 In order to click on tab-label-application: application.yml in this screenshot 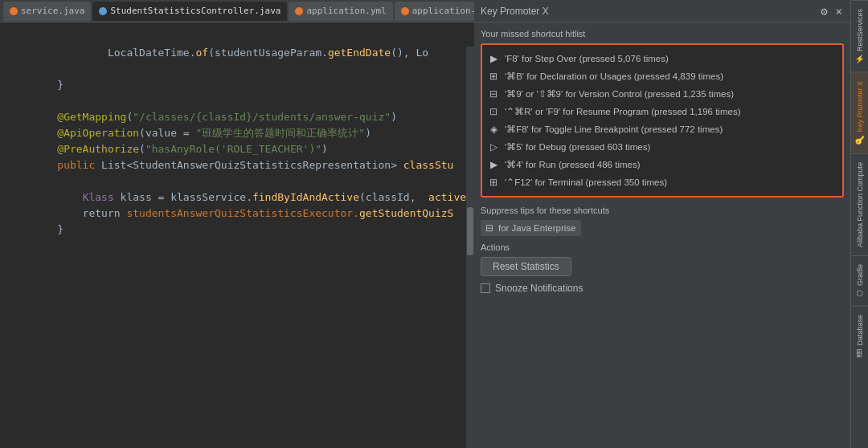, I will do `click(346, 11)`.